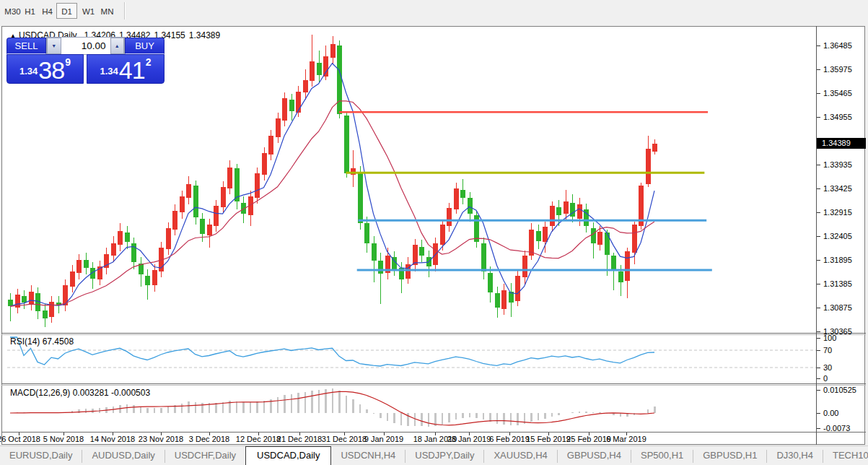  I want to click on macd-axis-label: 0.00, so click(831, 413).